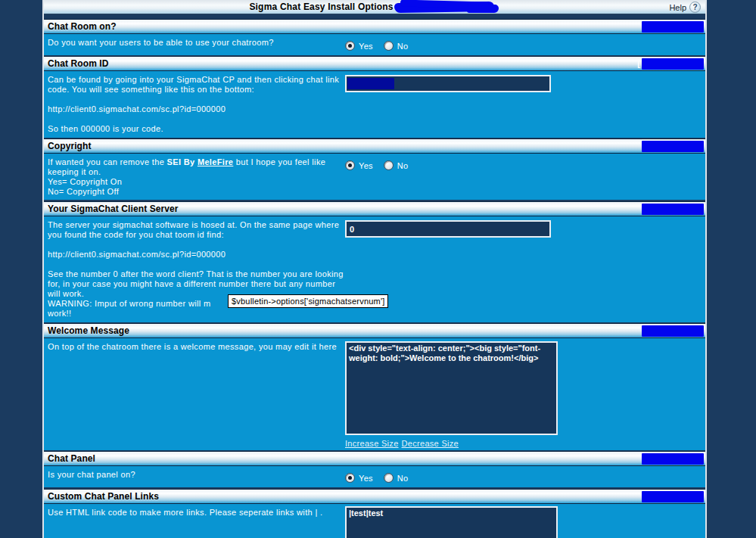 The height and width of the screenshot is (538, 756). What do you see at coordinates (375, 521) in the screenshot?
I see `row-custom-links: Use HTML link code to make more links. P…` at bounding box center [375, 521].